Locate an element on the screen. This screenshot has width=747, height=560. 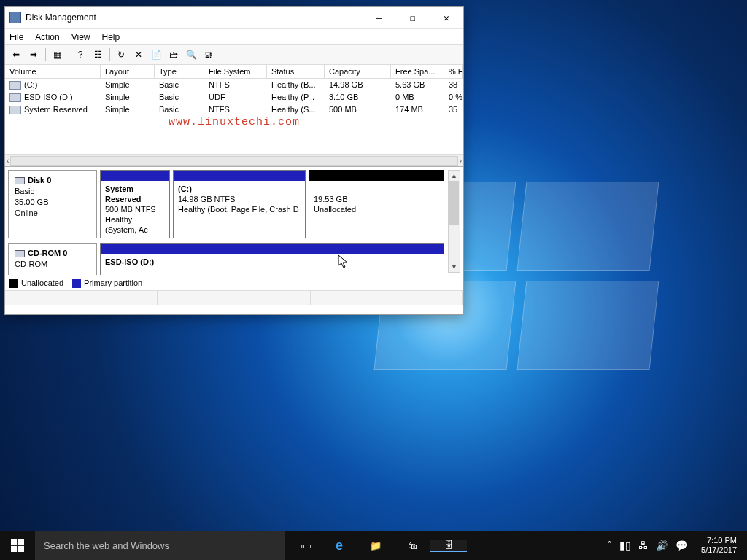
folder-icon: 📁 is located at coordinates (376, 545).